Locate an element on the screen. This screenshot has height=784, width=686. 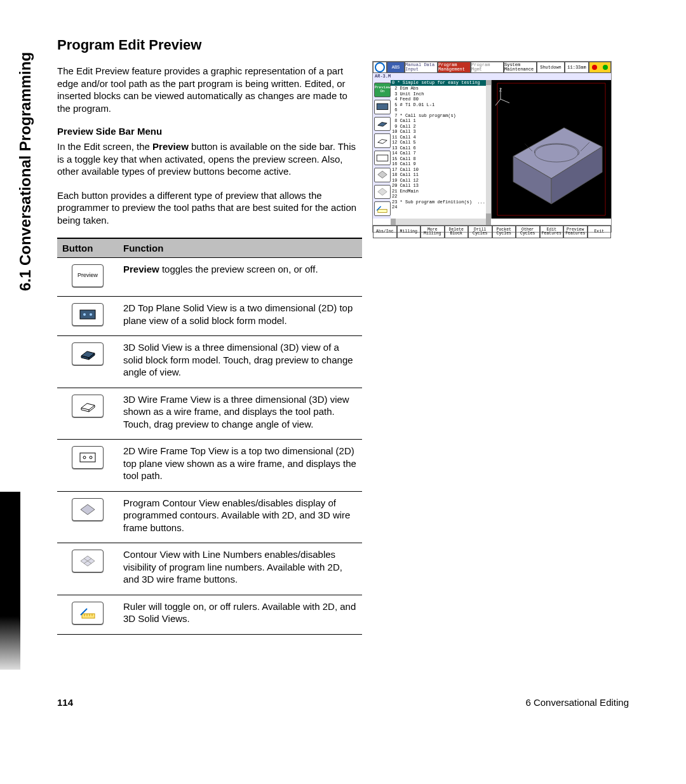
function-cell: Preview toggles the preview screen on, o… is located at coordinates (240, 277).